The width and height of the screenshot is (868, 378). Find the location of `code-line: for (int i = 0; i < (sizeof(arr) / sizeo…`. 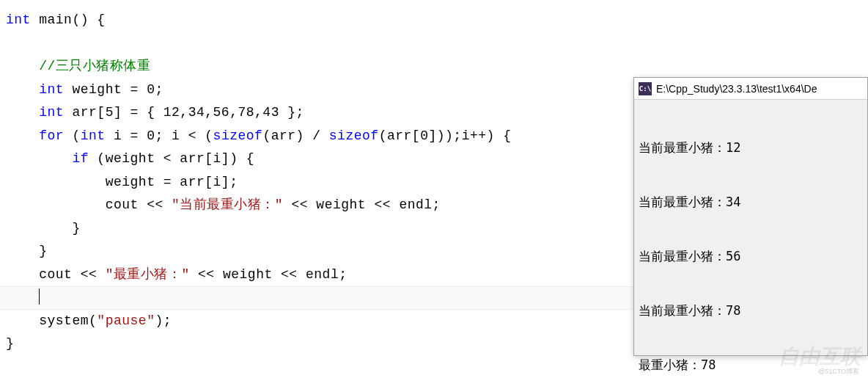

code-line: for (int i = 0; i < (sizeof(arr) / sizeo… is located at coordinates (318, 137).